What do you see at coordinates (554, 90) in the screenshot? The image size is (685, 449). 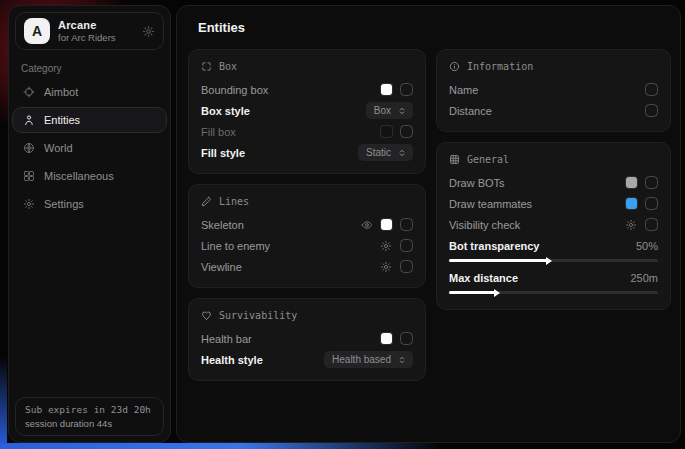 I see `card-information: InformationNameDistance` at bounding box center [554, 90].